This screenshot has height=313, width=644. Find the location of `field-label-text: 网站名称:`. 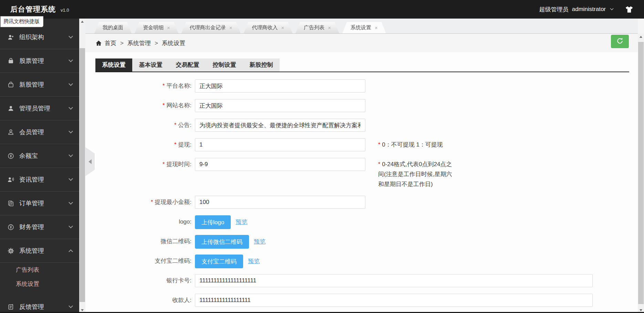

field-label-text: 网站名称: is located at coordinates (179, 105).